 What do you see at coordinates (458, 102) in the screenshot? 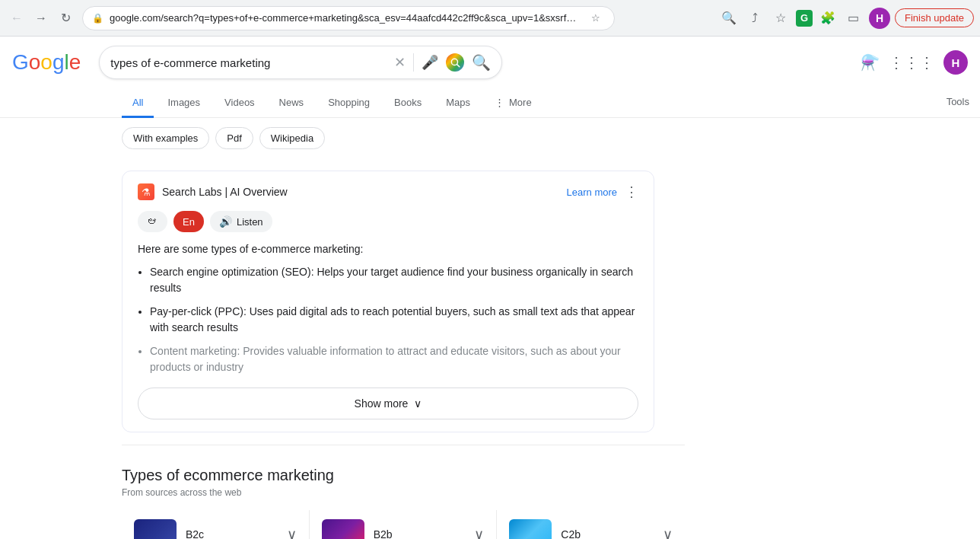
I see `tab-maps-label: Maps` at bounding box center [458, 102].